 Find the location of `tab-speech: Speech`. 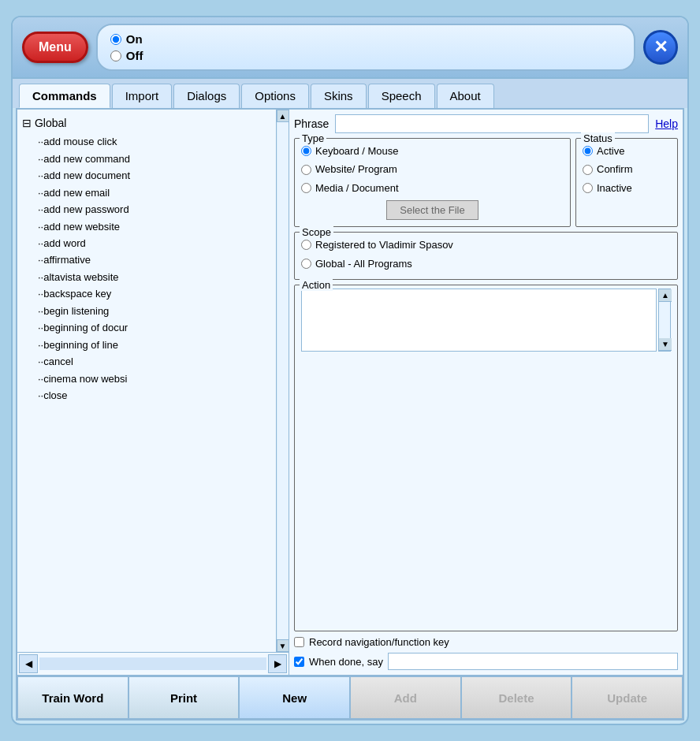

tab-speech: Speech is located at coordinates (402, 96).